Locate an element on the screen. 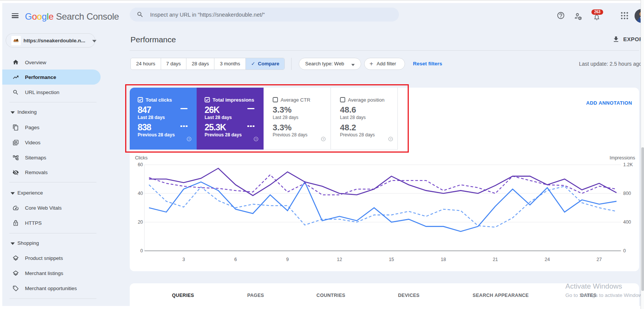 The image size is (644, 309). svg-text: 40 is located at coordinates (140, 193).